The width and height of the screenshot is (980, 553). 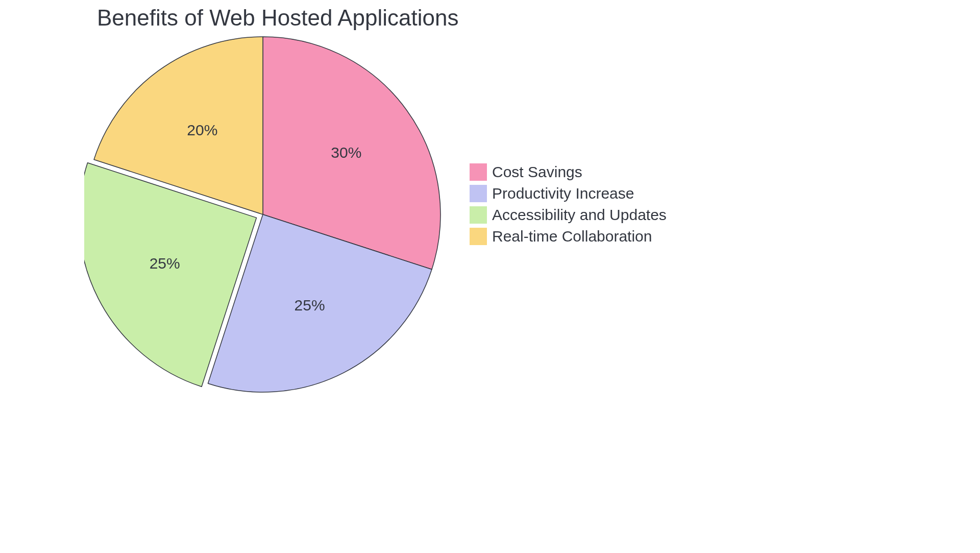 I want to click on legend-item: Real-time Collaboration, so click(x=568, y=236).